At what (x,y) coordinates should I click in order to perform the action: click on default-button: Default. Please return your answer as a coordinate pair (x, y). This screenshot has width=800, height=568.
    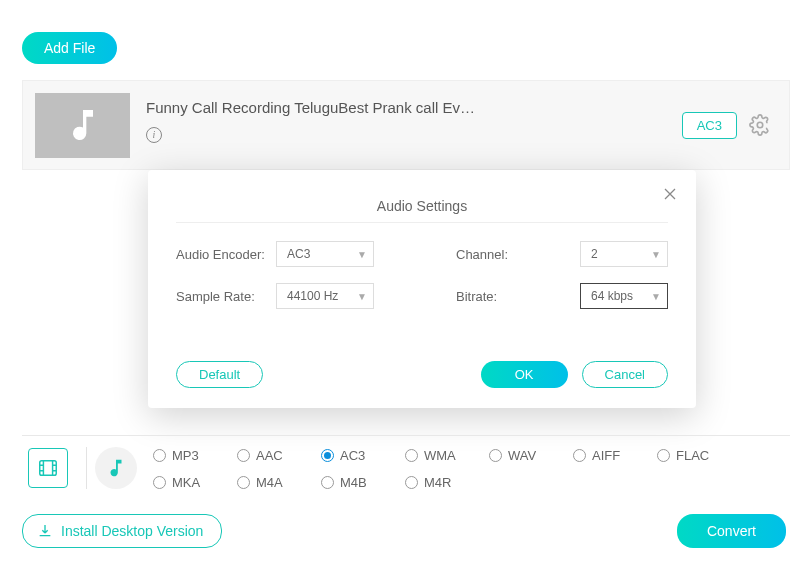
    Looking at the image, I should click on (220, 374).